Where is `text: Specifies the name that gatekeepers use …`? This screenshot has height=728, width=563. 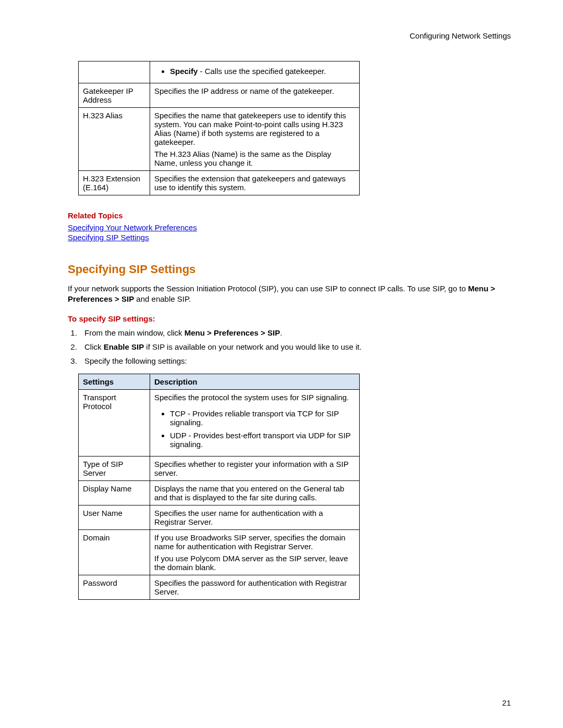
text: Specifies the name that gatekeepers use … is located at coordinates (254, 129).